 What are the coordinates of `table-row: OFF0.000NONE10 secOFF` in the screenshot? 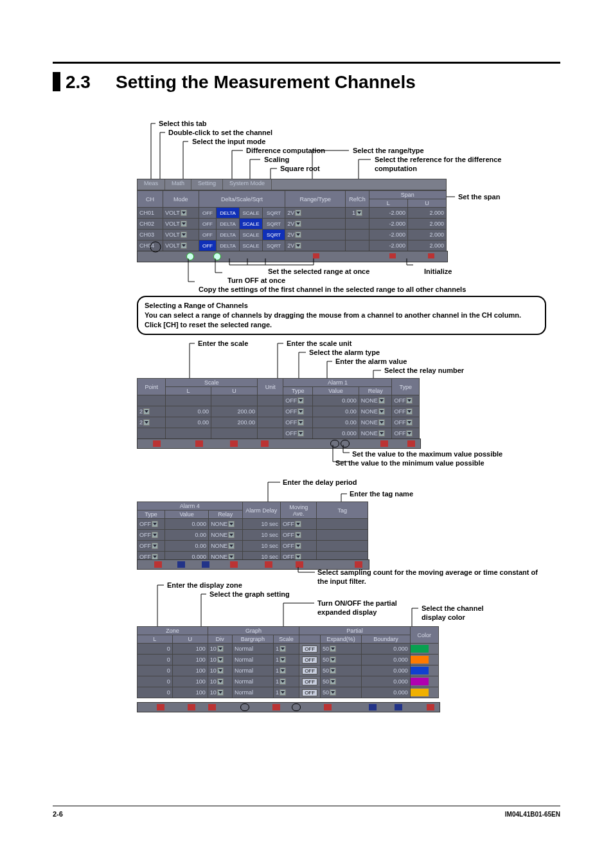 It's located at (253, 525).